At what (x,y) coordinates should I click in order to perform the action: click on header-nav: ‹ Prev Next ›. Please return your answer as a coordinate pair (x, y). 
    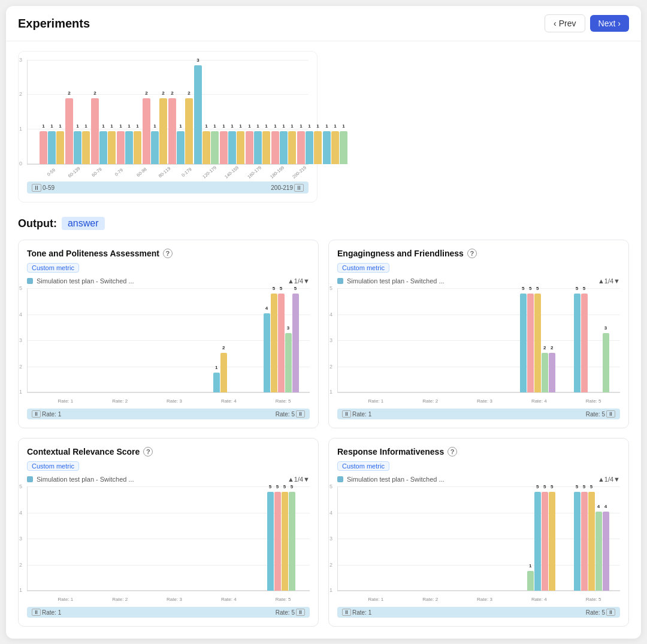
    Looking at the image, I should click on (587, 23).